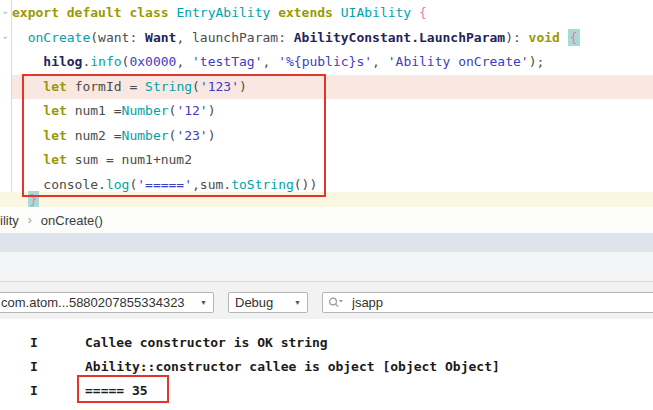 The image size is (653, 410). Describe the element at coordinates (332, 38) in the screenshot. I see `code-line: onCreate(want: Want, launchParam: Abilit…` at that location.